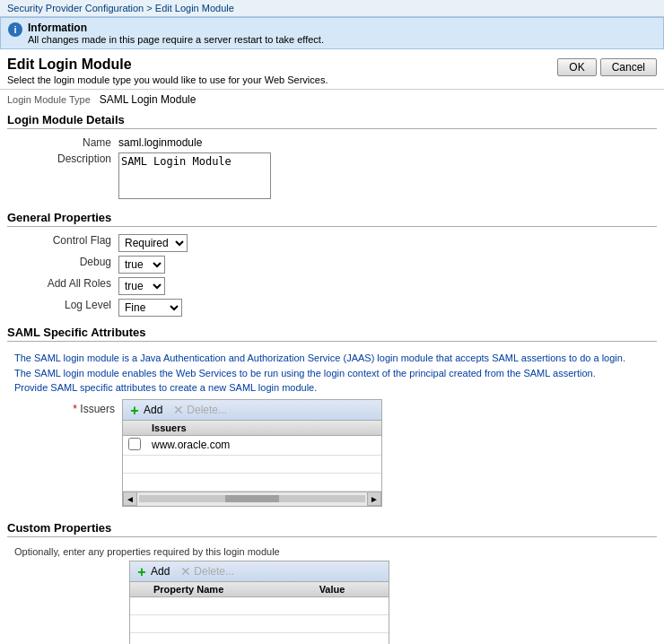 The height and width of the screenshot is (644, 664). What do you see at coordinates (332, 178) in the screenshot?
I see `description-row: Description SAML Login Module` at bounding box center [332, 178].